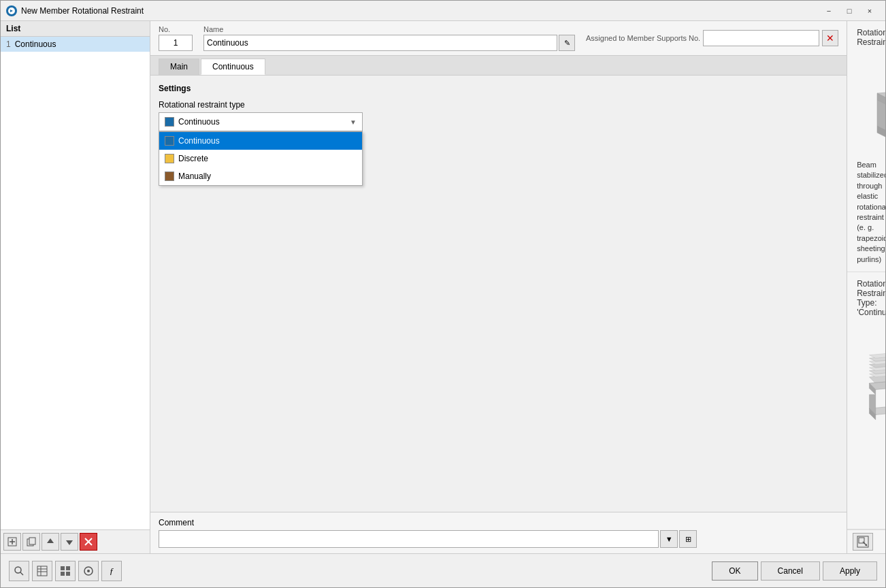  What do you see at coordinates (195, 176) in the screenshot?
I see `manually-option-label: Manually` at bounding box center [195, 176].